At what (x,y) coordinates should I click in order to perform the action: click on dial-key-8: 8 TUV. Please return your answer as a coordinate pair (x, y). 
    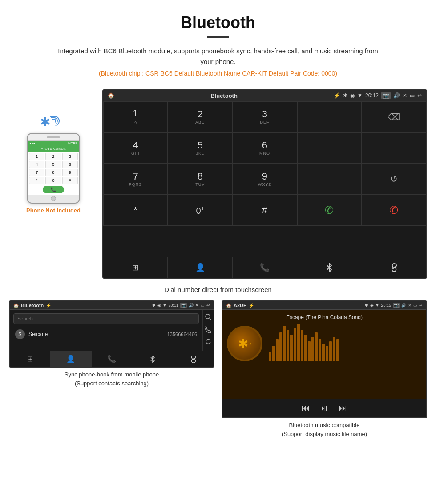
    Looking at the image, I should click on (200, 179).